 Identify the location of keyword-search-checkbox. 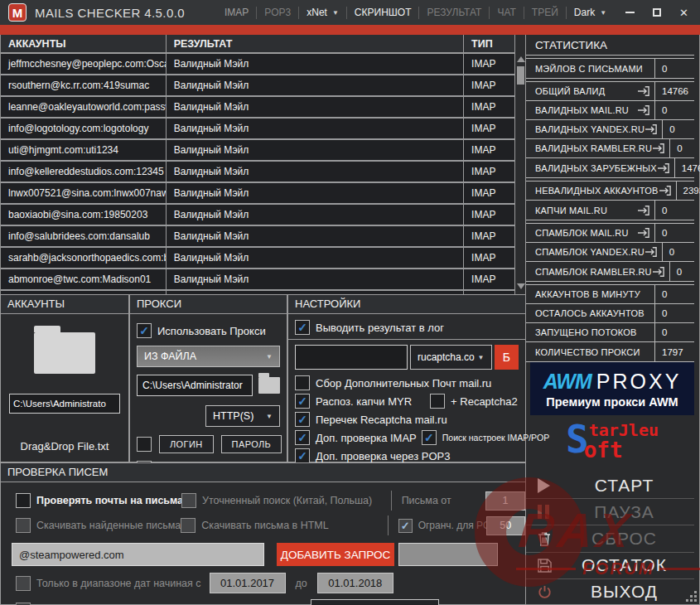
(23, 603).